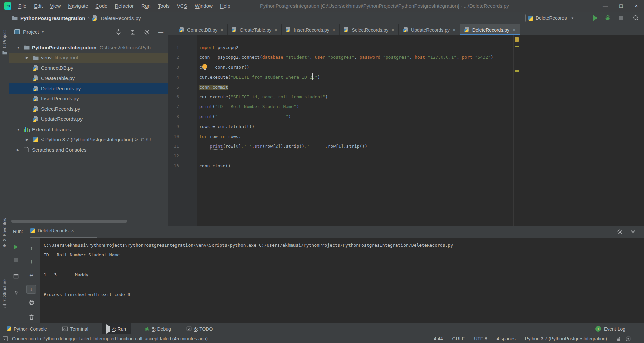 The image size is (644, 343). I want to click on editor-tab-connectdb.py: ConnectDB.py×, so click(201, 30).